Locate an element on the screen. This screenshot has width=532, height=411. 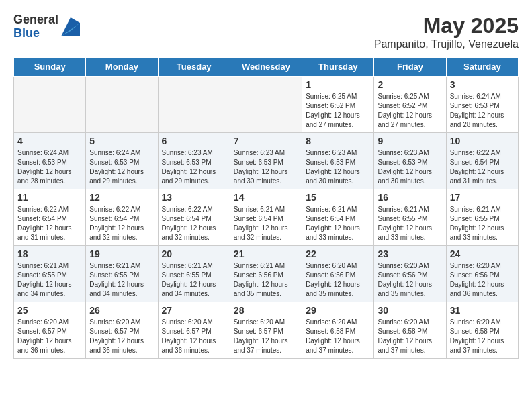
day-number: 9 is located at coordinates (410, 141).